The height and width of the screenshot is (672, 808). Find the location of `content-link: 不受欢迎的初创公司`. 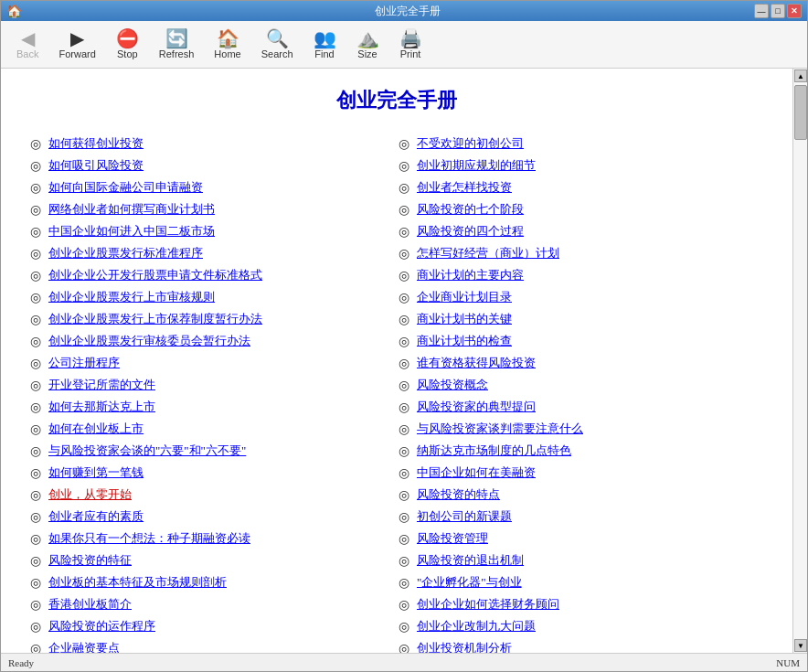

content-link: 不受欢迎的初创公司 is located at coordinates (470, 144).